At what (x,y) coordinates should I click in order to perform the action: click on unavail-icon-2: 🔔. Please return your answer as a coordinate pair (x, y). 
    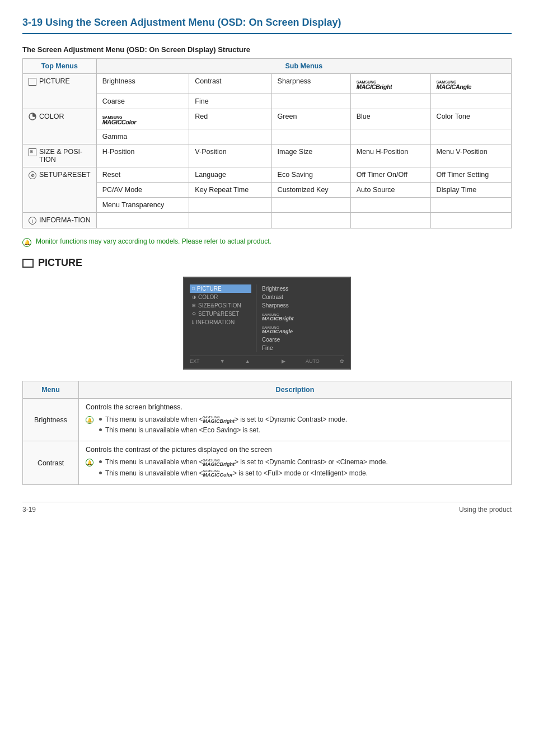
    Looking at the image, I should click on (90, 463).